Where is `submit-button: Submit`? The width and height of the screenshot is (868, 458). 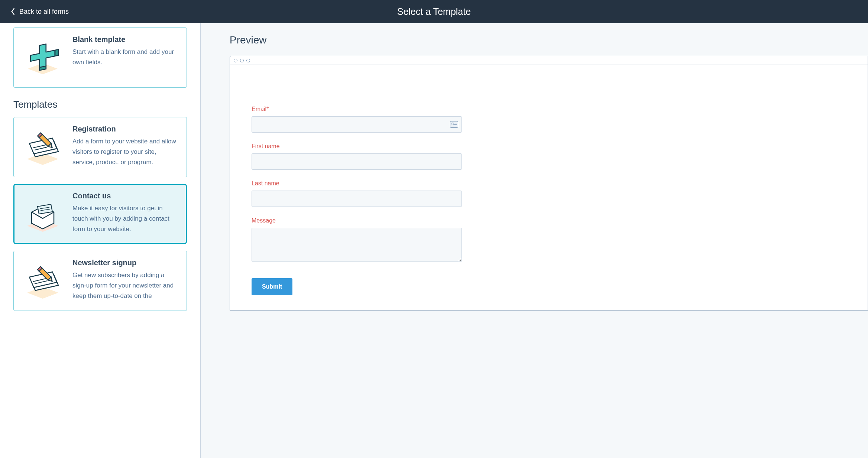
submit-button: Submit is located at coordinates (272, 287).